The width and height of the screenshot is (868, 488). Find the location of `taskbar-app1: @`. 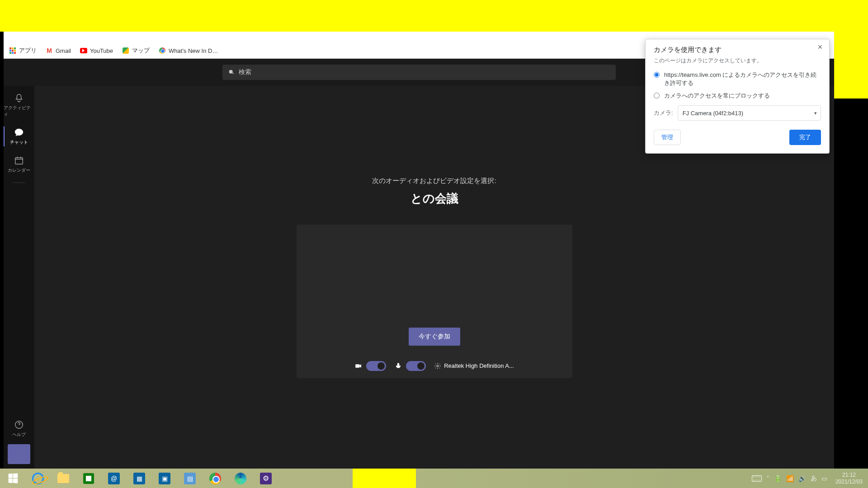

taskbar-app1: @ is located at coordinates (114, 478).